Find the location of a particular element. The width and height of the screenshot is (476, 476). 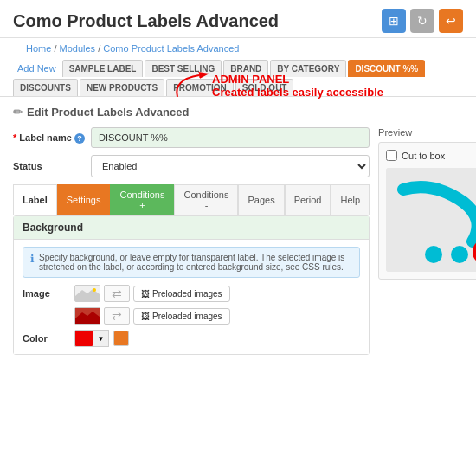

color-controls: ▼ is located at coordinates (102, 338).